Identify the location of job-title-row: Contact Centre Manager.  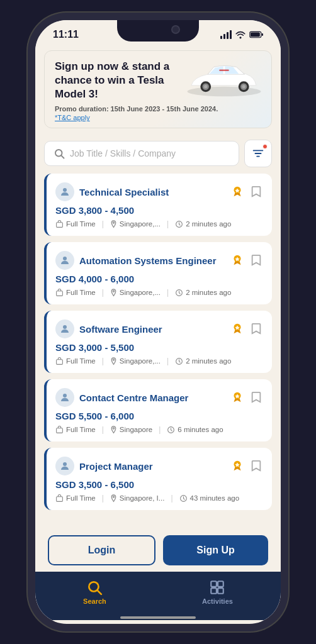
(142, 397).